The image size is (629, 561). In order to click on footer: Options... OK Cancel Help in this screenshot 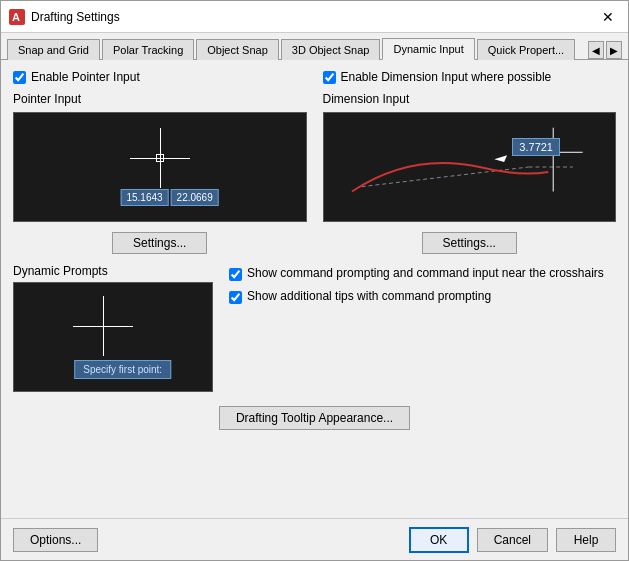, I will do `click(314, 539)`.